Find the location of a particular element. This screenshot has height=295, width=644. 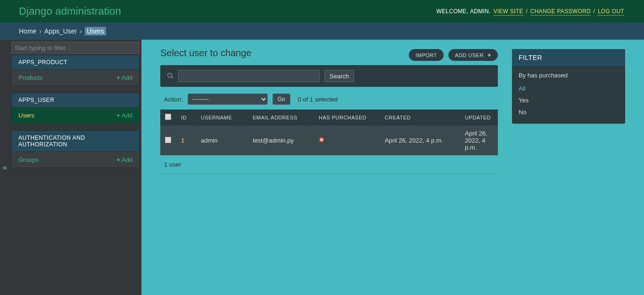

add-user-label: ADD USER is located at coordinates (470, 55).